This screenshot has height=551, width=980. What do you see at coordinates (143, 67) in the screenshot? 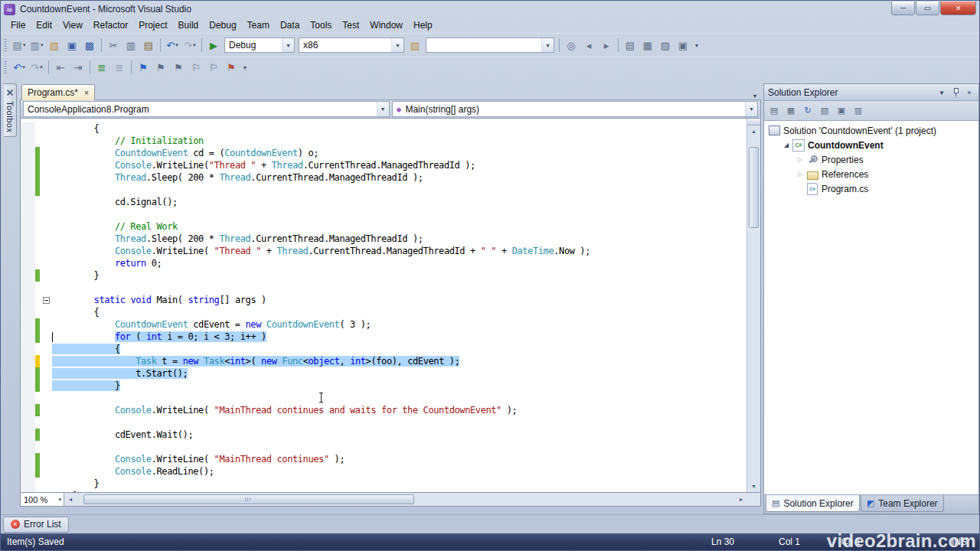
I see `toggle-bookmark-icon: ⚑` at bounding box center [143, 67].